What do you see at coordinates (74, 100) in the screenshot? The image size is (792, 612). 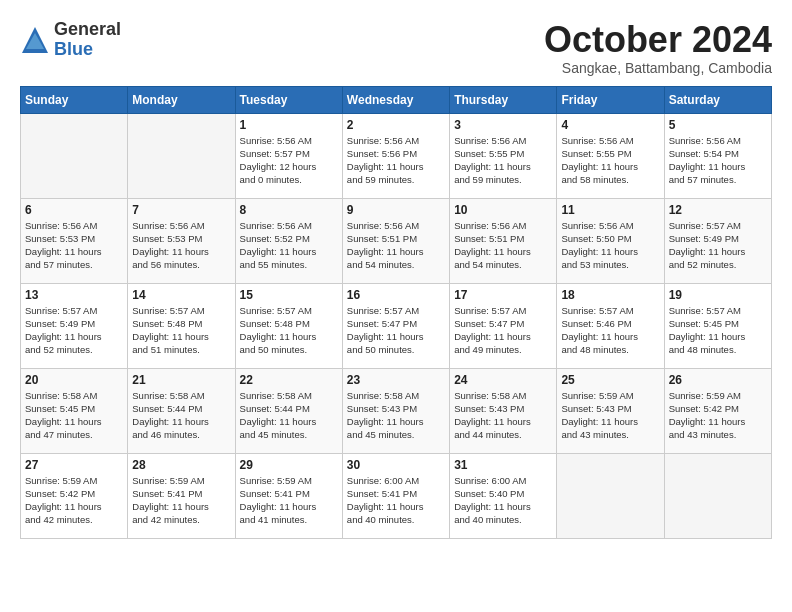 I see `weekday-header-sunday: Sunday` at bounding box center [74, 100].